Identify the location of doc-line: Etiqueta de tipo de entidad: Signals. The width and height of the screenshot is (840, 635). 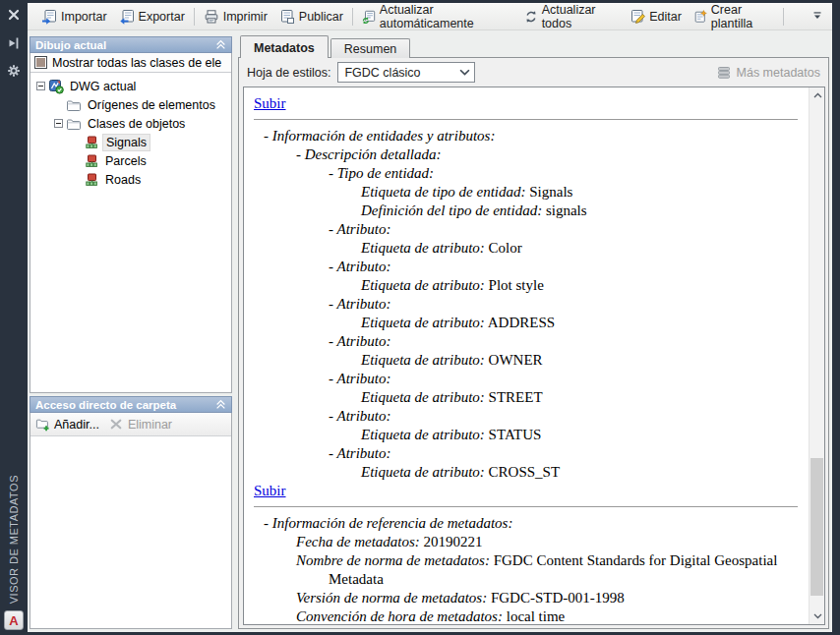
(527, 193).